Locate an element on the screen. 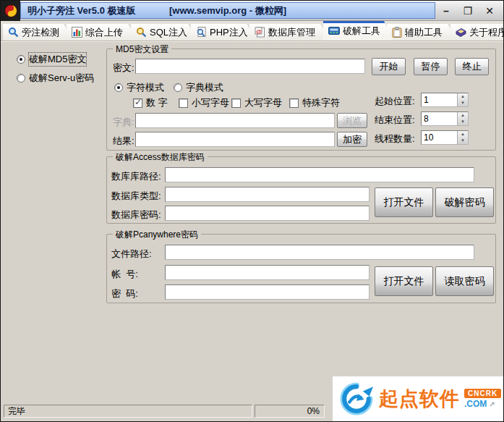  cncrk-logo-icon is located at coordinates (356, 399).